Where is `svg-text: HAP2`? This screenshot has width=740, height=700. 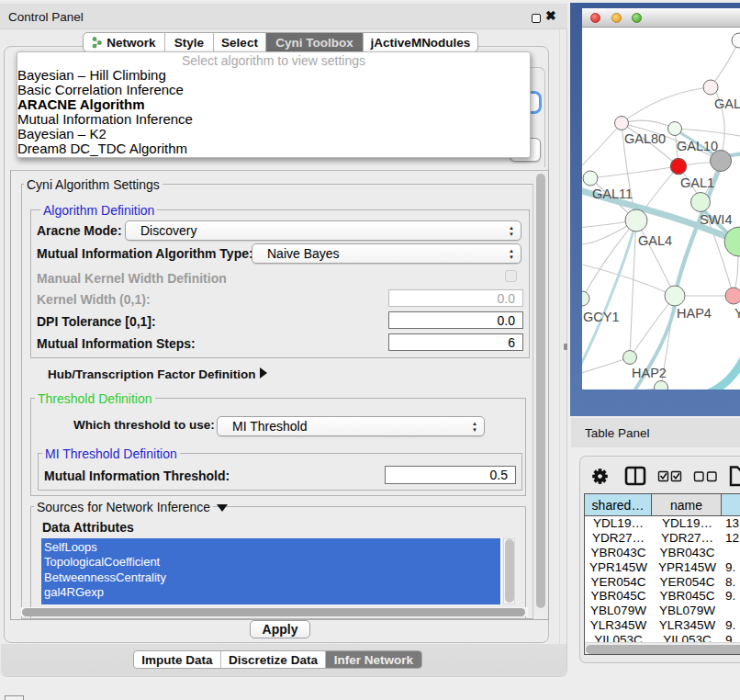 svg-text: HAP2 is located at coordinates (649, 373).